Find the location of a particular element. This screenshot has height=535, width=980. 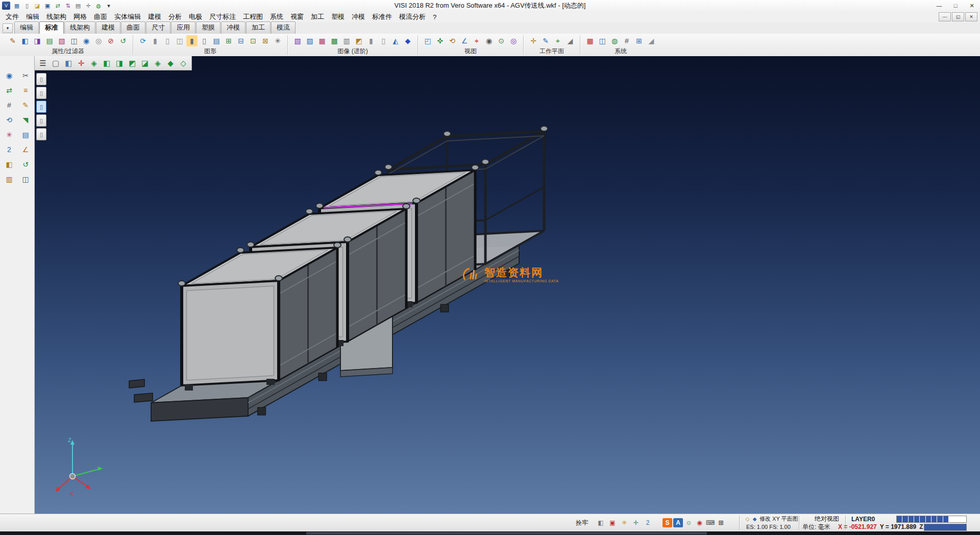

burst-tool-icon: ✳ is located at coordinates (9, 135).